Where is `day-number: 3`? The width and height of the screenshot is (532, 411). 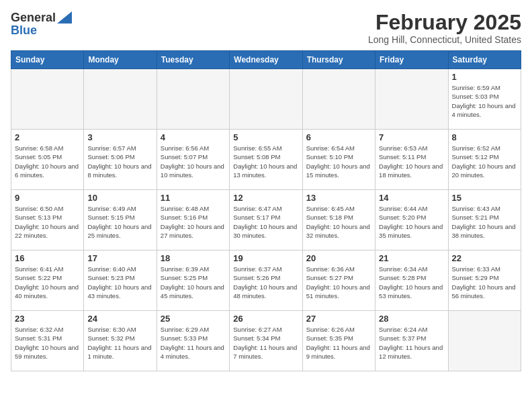 day-number: 3 is located at coordinates (120, 137).